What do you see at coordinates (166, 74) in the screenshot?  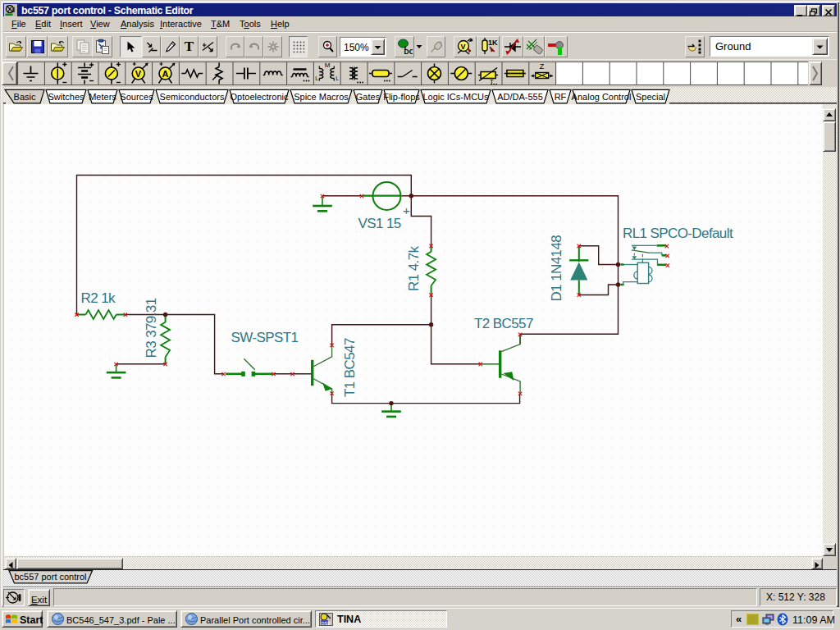 I see `svg-text: A` at bounding box center [166, 74].